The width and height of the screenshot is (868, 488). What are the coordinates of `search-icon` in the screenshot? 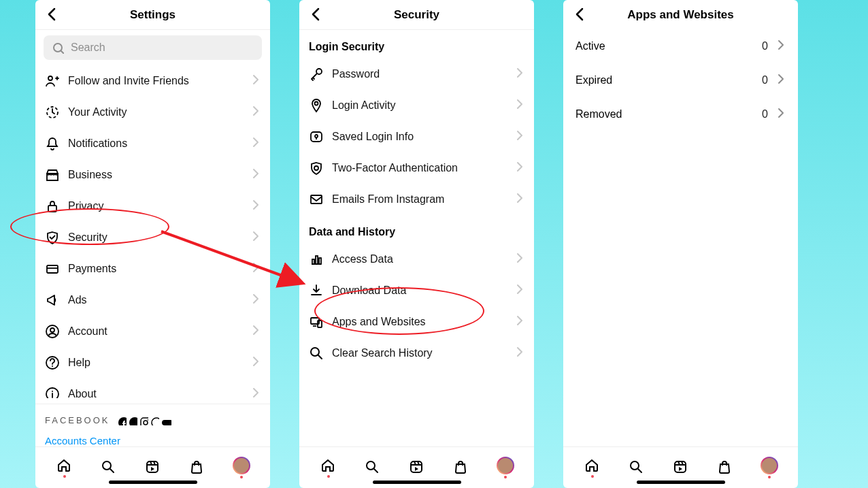 It's located at (316, 353).